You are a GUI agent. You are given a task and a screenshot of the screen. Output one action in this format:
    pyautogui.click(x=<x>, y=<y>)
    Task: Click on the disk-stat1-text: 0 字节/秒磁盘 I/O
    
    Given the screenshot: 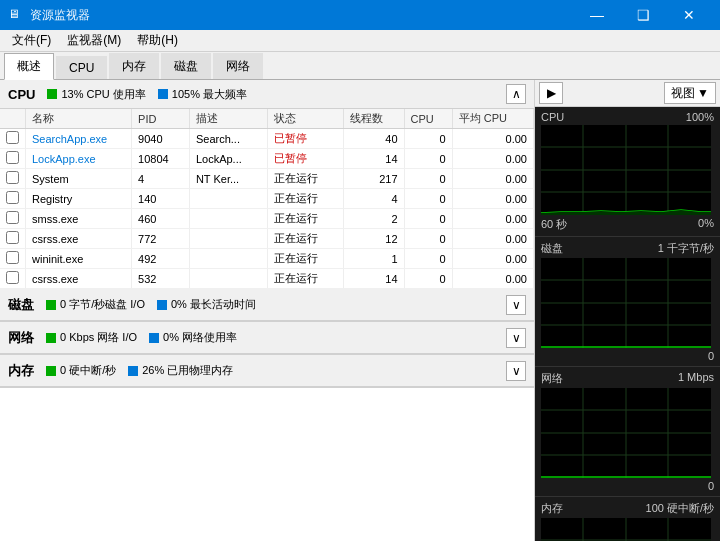 What is the action you would take?
    pyautogui.click(x=102, y=304)
    